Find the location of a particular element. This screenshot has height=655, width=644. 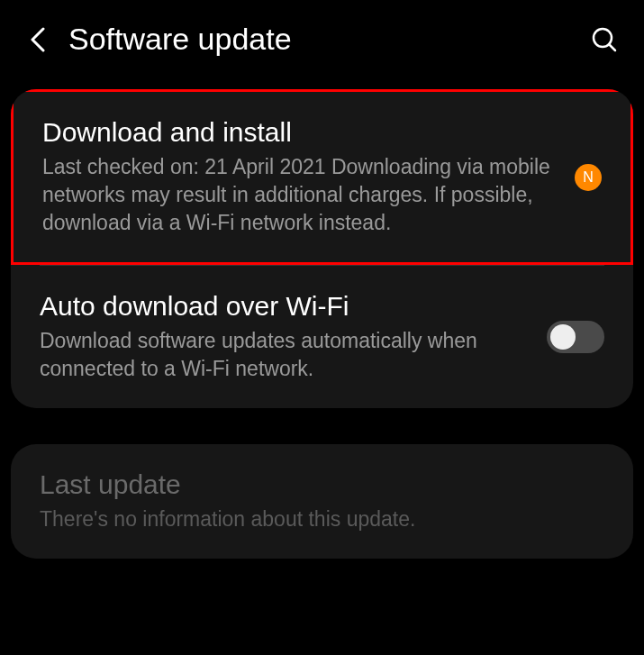

notification-badge: N is located at coordinates (588, 177).